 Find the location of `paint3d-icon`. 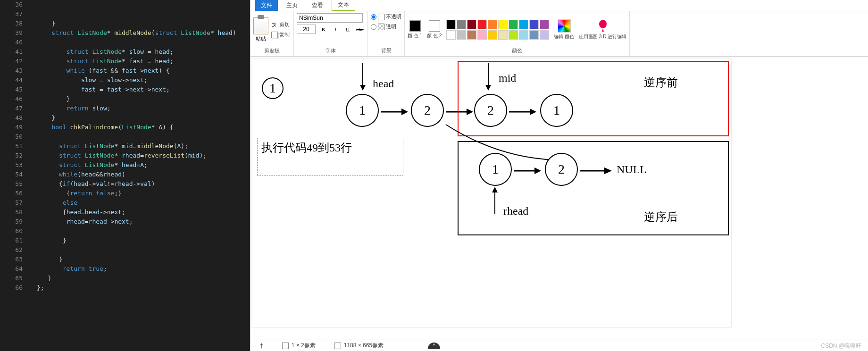

paint3d-icon is located at coordinates (603, 26).